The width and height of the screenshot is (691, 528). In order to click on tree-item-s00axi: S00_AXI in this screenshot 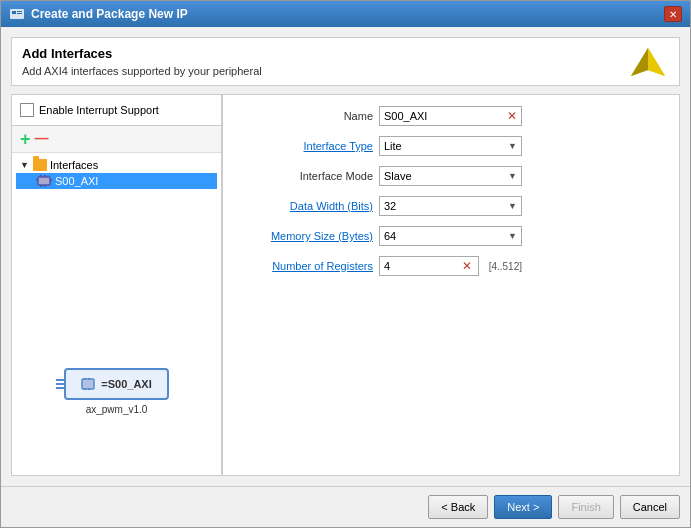, I will do `click(116, 181)`.